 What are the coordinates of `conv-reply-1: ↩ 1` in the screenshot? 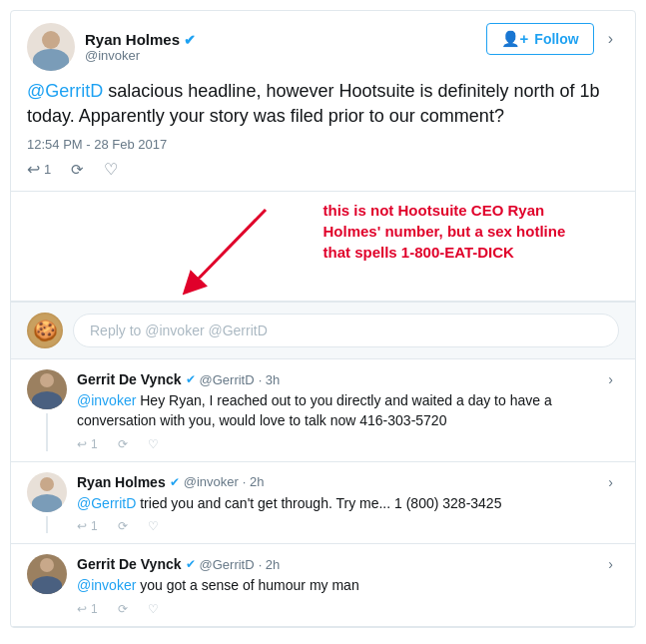 It's located at (88, 444).